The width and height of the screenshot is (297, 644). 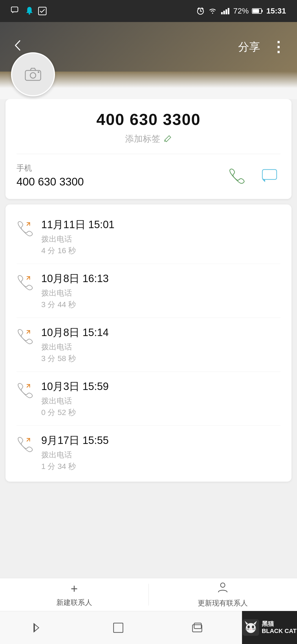 What do you see at coordinates (213, 11) in the screenshot?
I see `wifi-icon` at bounding box center [213, 11].